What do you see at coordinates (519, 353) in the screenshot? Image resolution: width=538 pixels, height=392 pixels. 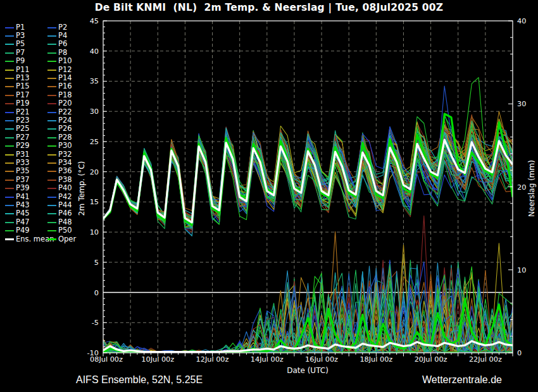 I see `right-tick-label-0: 0` at bounding box center [519, 353].